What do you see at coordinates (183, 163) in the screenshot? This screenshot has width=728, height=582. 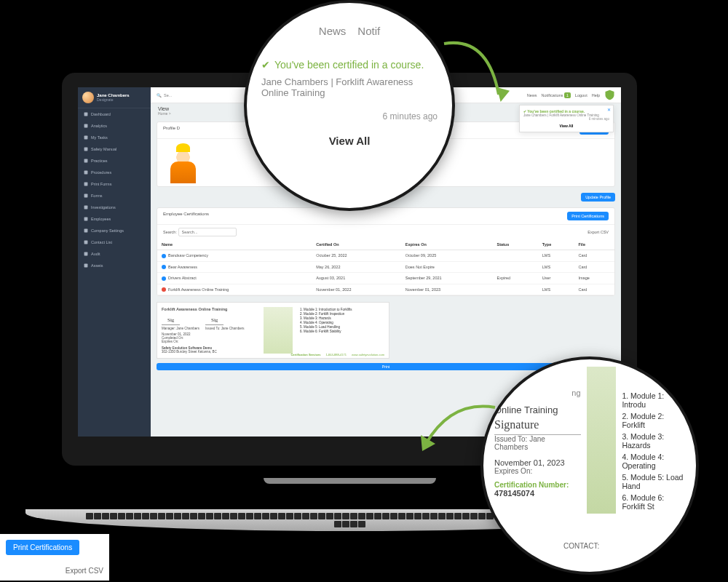 I see `profile-avatar` at bounding box center [183, 163].